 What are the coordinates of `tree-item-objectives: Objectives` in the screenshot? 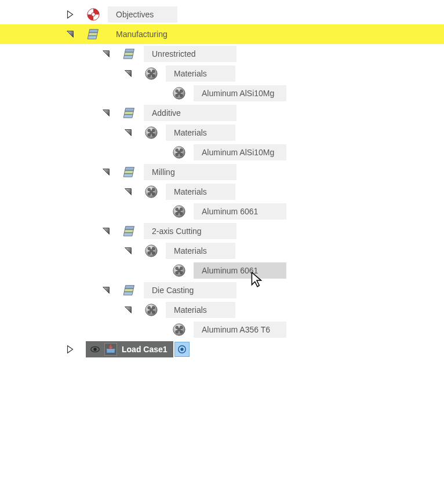 It's located at (222, 14).